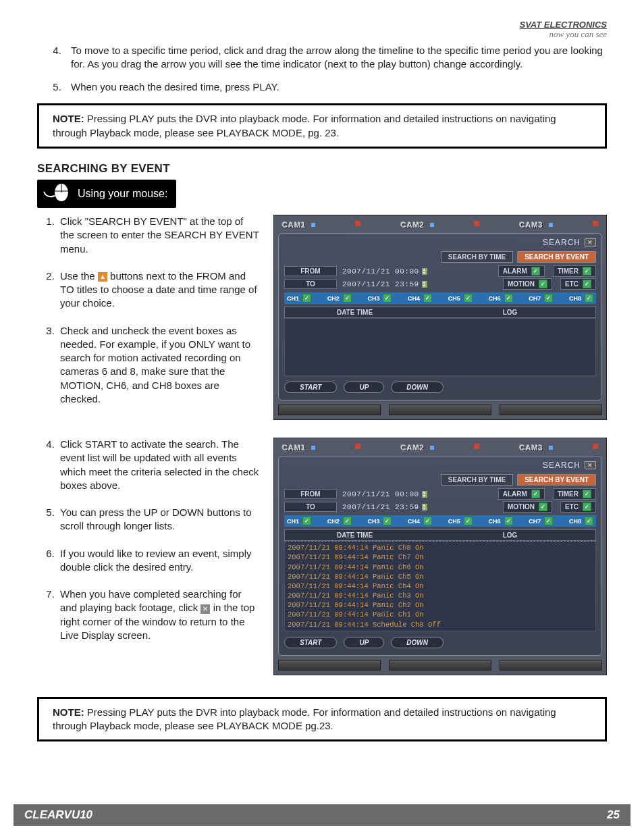 The height and width of the screenshot is (834, 644). I want to click on page-footer: CLEARVU10 25, so click(322, 815).